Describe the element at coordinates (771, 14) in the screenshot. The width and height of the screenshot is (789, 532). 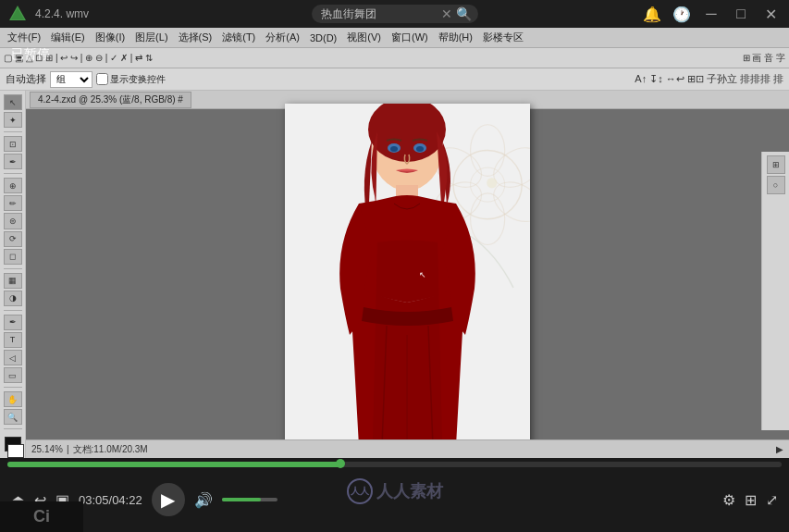
I see `close-button: ✕` at that location.